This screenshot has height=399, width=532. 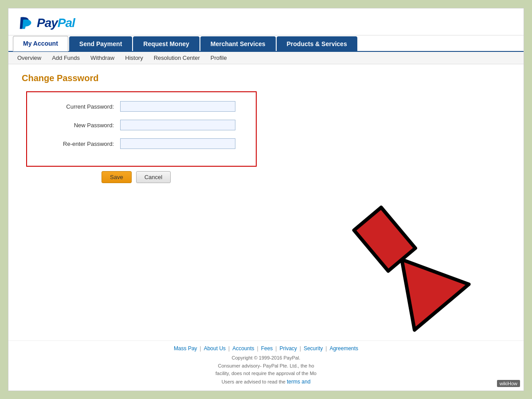 What do you see at coordinates (80, 106) in the screenshot?
I see `current-password-label: Current Password:` at bounding box center [80, 106].